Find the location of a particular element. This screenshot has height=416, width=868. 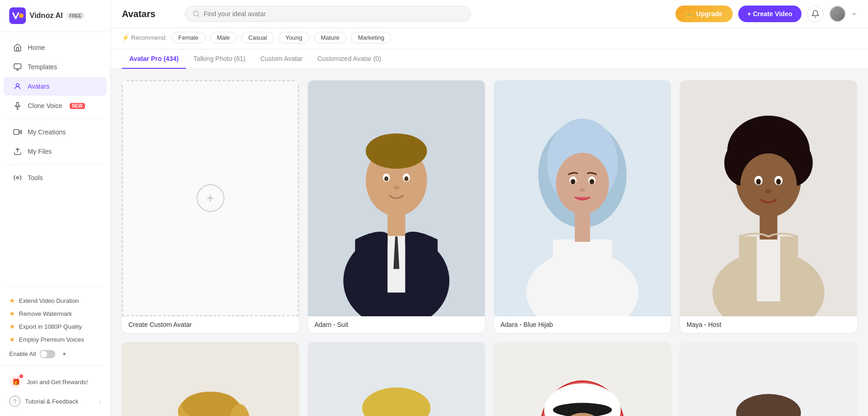

avatar-card-create: + Create Custom Avatar is located at coordinates (211, 207).